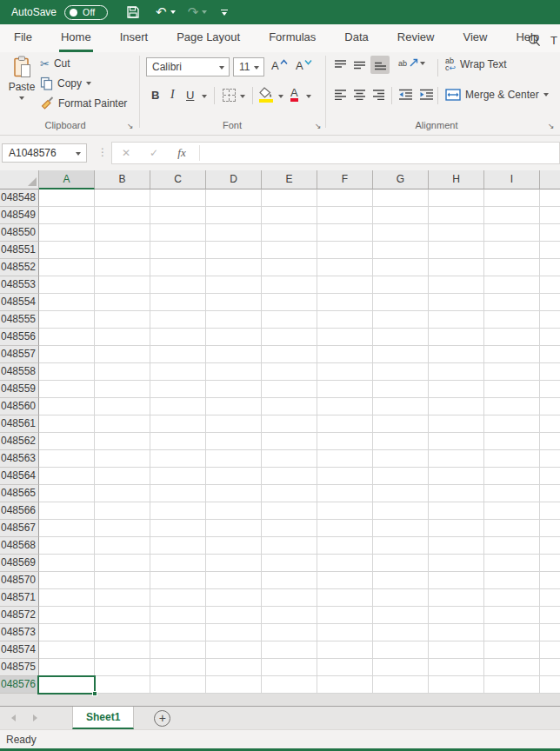  What do you see at coordinates (19, 459) in the screenshot?
I see `row-header-048563: 048563` at bounding box center [19, 459].